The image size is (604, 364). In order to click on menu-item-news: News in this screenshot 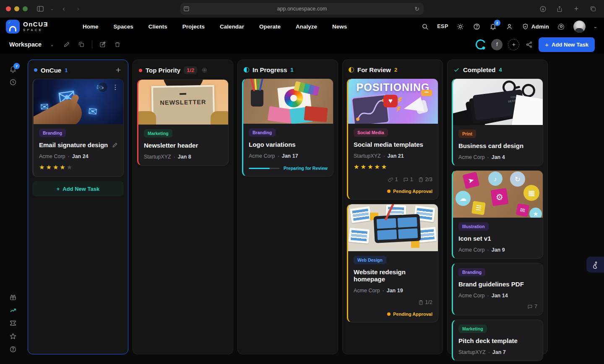, I will do `click(340, 27)`.